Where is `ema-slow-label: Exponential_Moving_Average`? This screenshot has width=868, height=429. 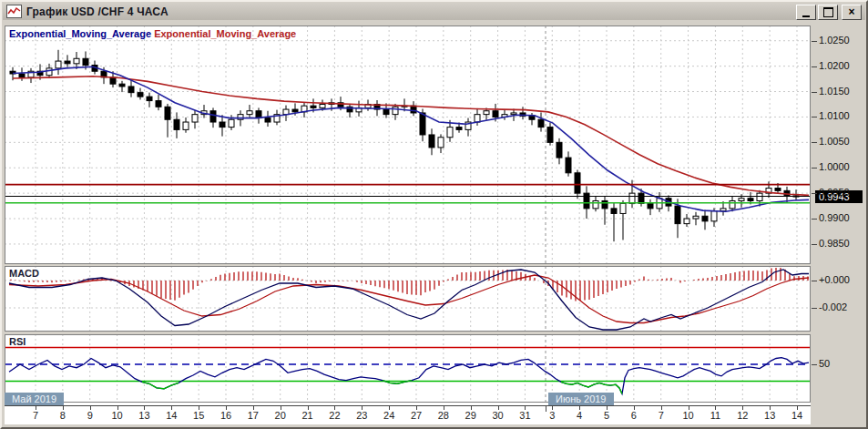
ema-slow-label: Exponential_Moving_Average is located at coordinates (225, 34).